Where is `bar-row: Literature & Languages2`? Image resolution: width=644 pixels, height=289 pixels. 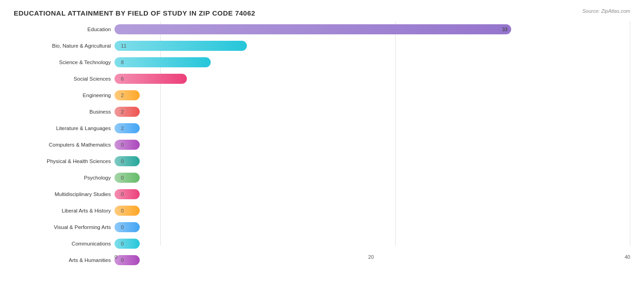
bar-row: Literature & Languages2 is located at coordinates (322, 128).